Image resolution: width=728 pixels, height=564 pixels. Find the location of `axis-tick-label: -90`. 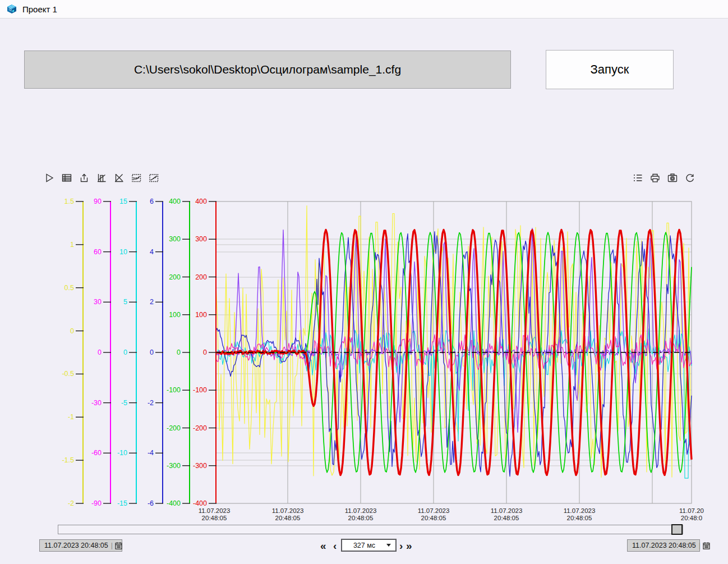

axis-tick-label: -90 is located at coordinates (96, 503).